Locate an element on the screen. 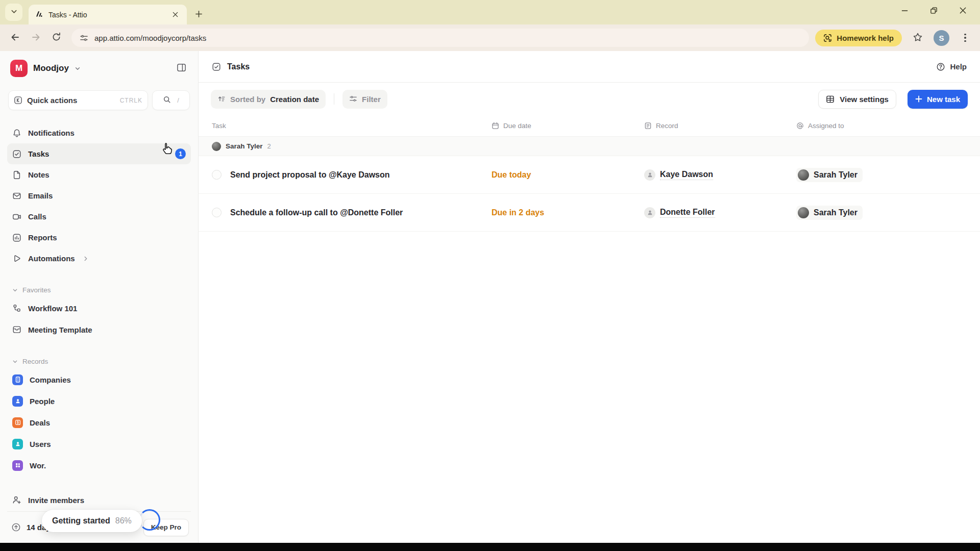  close-window-button is located at coordinates (963, 10).